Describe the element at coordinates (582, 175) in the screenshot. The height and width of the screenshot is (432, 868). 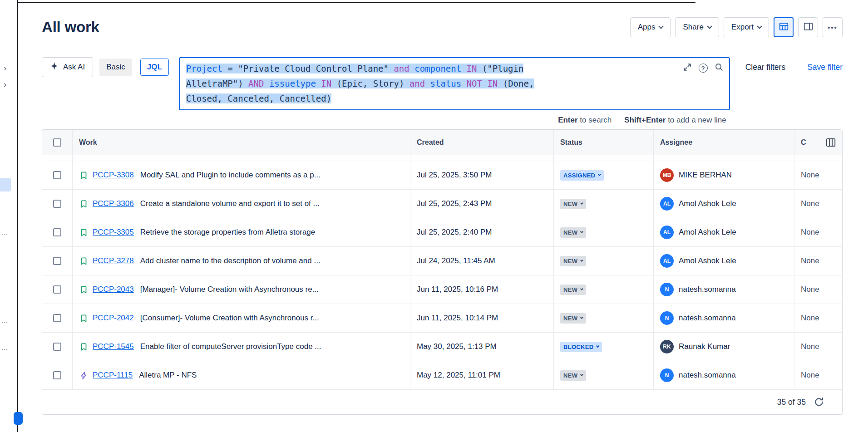
I see `status-badge: ASSIGNED` at that location.